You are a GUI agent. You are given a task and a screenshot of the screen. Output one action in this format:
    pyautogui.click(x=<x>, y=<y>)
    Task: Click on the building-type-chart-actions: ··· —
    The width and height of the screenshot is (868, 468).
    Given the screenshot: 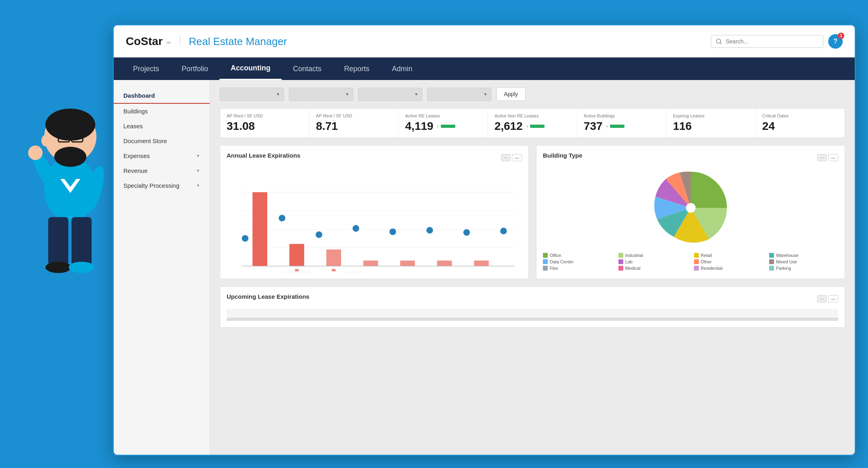 What is the action you would take?
    pyautogui.click(x=828, y=158)
    